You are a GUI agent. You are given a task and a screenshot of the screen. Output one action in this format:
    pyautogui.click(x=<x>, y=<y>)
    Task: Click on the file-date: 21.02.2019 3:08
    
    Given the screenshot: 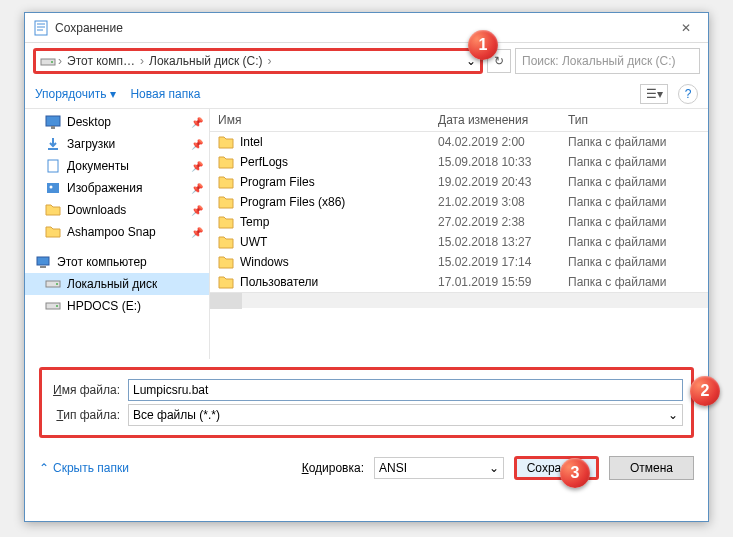 What is the action you would take?
    pyautogui.click(x=495, y=202)
    